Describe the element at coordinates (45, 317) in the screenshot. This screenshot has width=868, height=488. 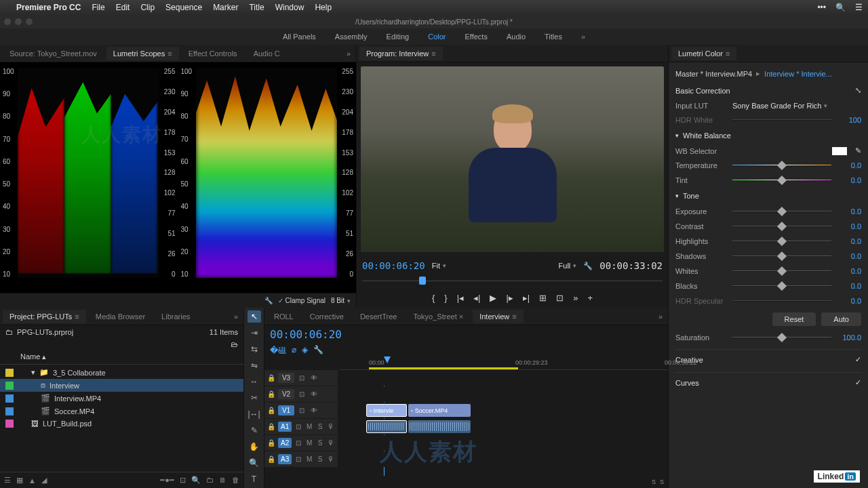
I see `tab-project: Project: PPG-LUTs≡` at that location.